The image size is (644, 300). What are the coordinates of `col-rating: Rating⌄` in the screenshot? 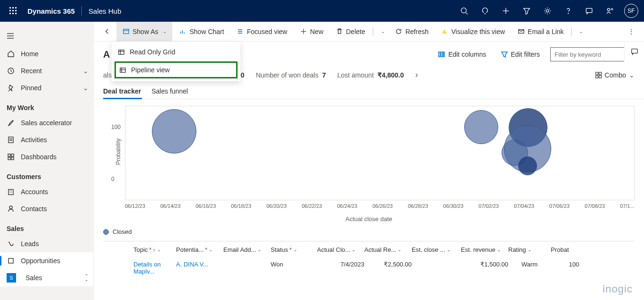 It's located at (529, 249).